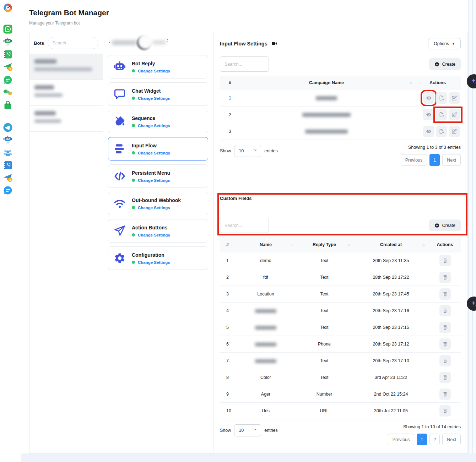  Describe the element at coordinates (158, 176) in the screenshot. I see `settings-card-persistent-menu: Persistent MenuChange Settings` at that location.